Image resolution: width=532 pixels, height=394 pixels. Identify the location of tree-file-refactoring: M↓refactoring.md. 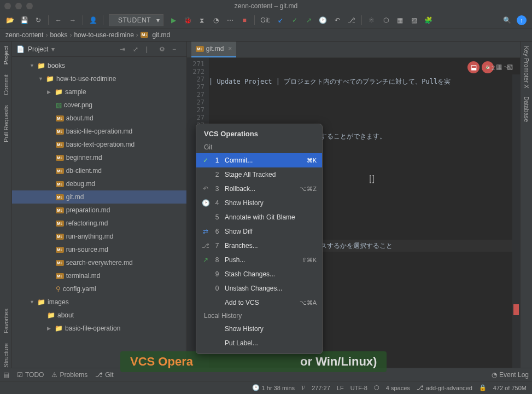
(100, 223).